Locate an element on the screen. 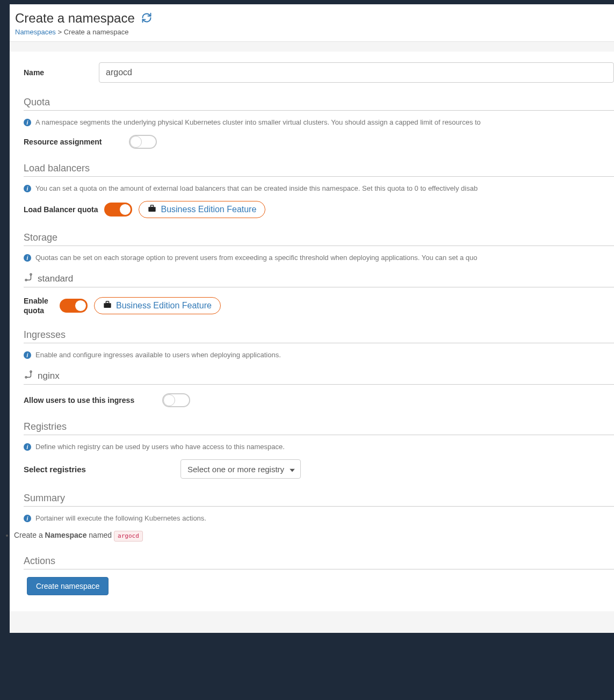 The width and height of the screenshot is (614, 700). name-input is located at coordinates (357, 73).